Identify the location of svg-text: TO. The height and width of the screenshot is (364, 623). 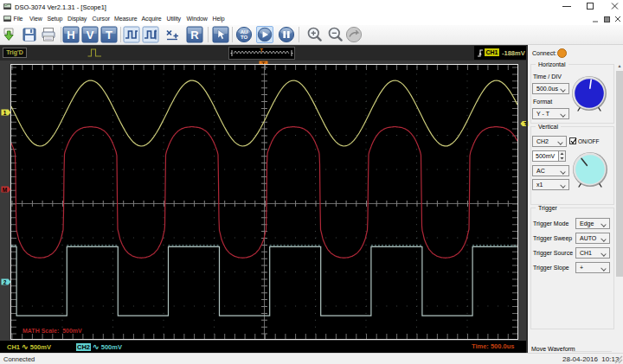
(244, 37).